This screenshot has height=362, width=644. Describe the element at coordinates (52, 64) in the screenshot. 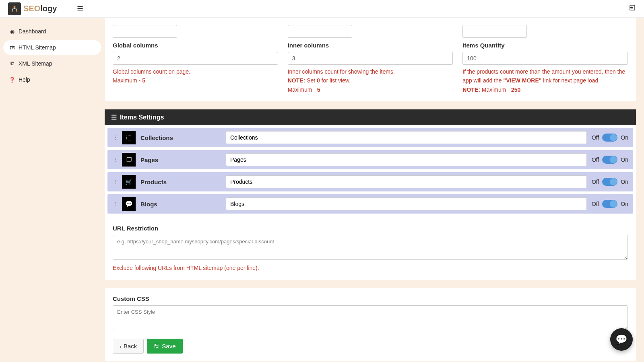

I see `sidebar-item-xml-sitemap: ⧉ XML Sitemap` at that location.